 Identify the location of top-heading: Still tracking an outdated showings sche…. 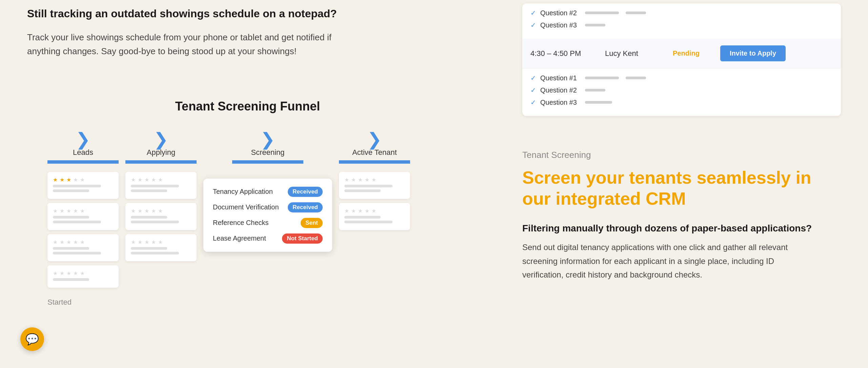
(247, 14).